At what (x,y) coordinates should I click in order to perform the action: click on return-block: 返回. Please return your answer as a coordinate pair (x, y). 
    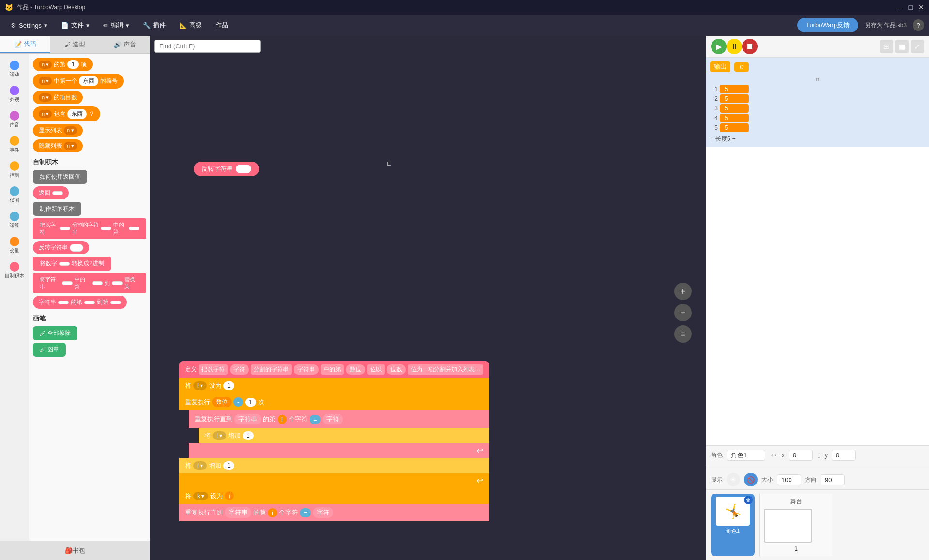
    Looking at the image, I should click on (90, 193).